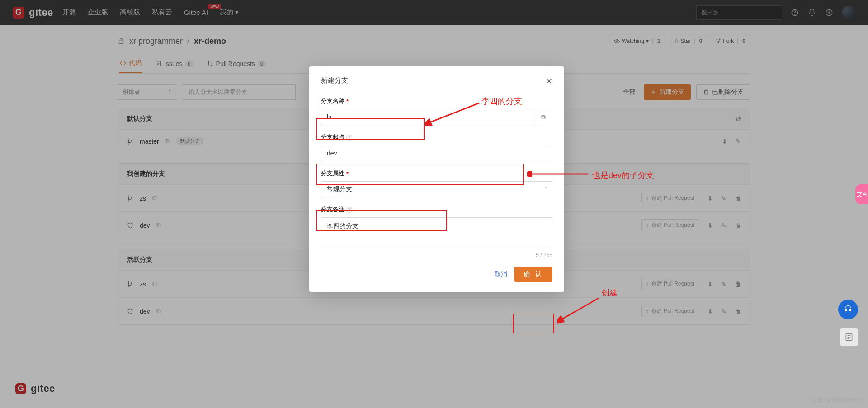 This screenshot has width=868, height=408. I want to click on watermark: CSDN @惜若奔已, so click(838, 400).